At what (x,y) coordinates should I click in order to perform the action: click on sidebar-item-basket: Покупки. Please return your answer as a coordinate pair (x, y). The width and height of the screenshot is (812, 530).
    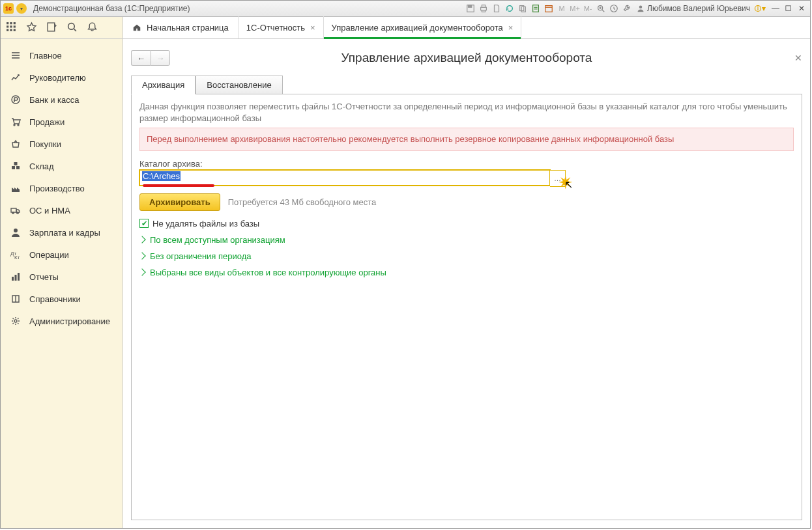
    Looking at the image, I should click on (61, 144).